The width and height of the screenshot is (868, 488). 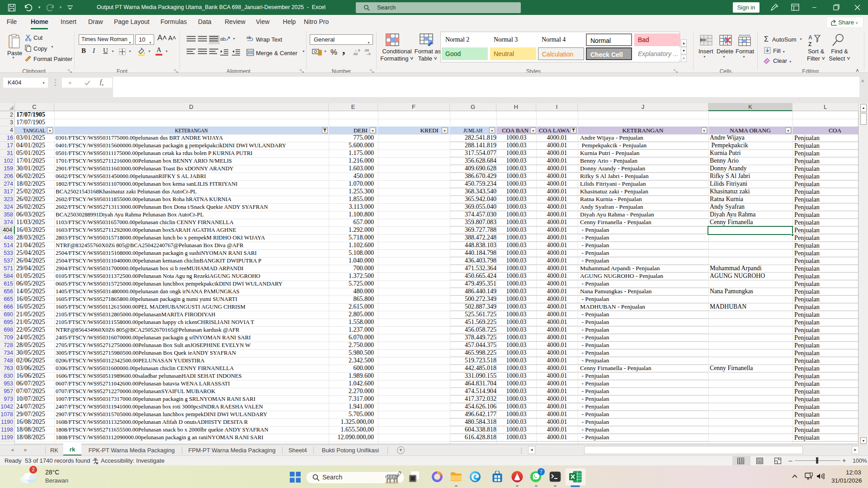 I want to click on svg-text: A, so click(x=810, y=38).